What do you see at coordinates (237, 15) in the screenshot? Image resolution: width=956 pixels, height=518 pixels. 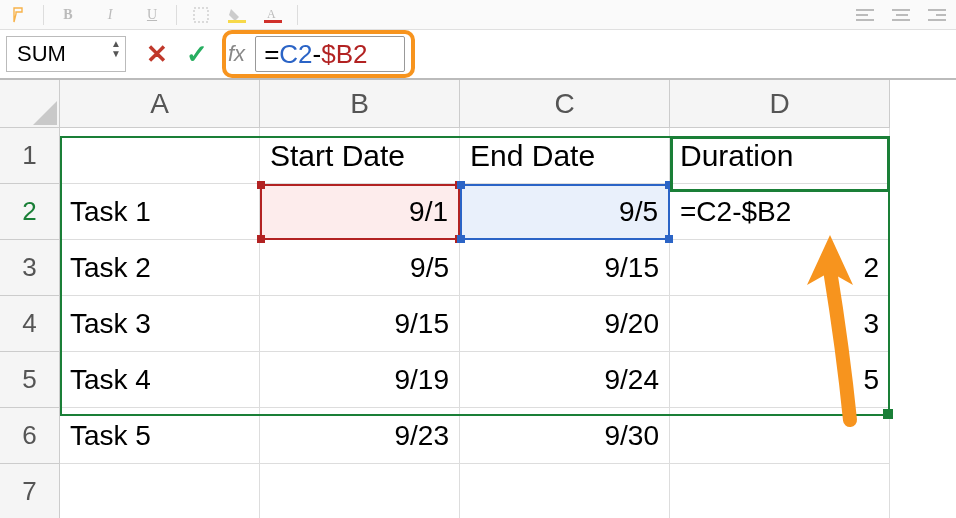 I see `fill-color-icon` at bounding box center [237, 15].